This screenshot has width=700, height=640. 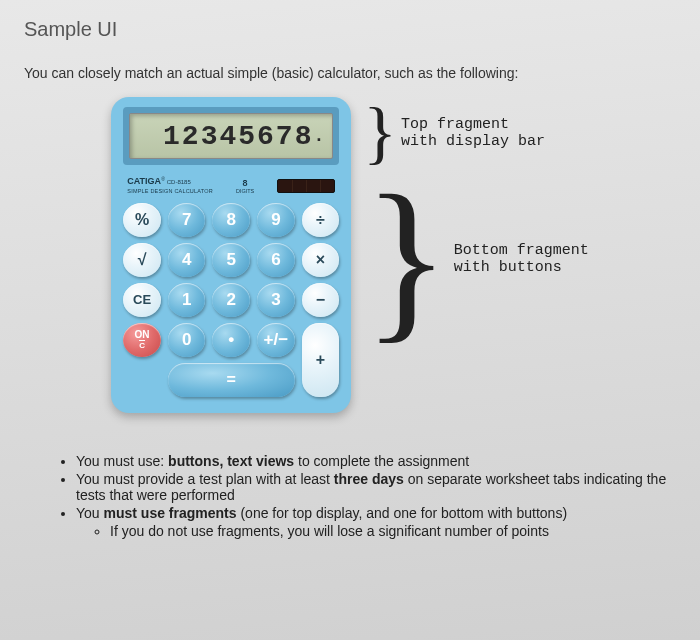 What do you see at coordinates (276, 220) in the screenshot?
I see `nine-key: 9` at bounding box center [276, 220].